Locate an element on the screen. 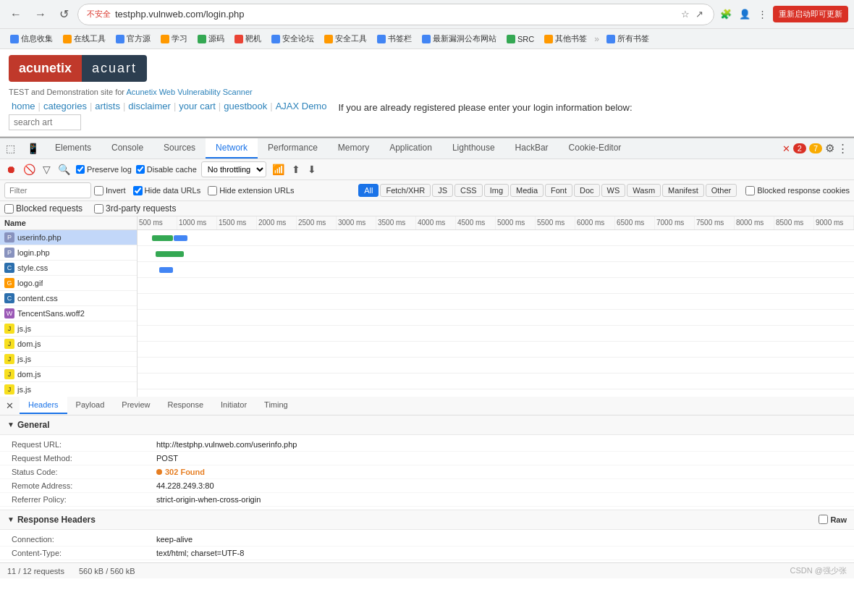 Image resolution: width=854 pixels, height=616 pixels. net-item-dom1: J dom.js is located at coordinates (68, 345).